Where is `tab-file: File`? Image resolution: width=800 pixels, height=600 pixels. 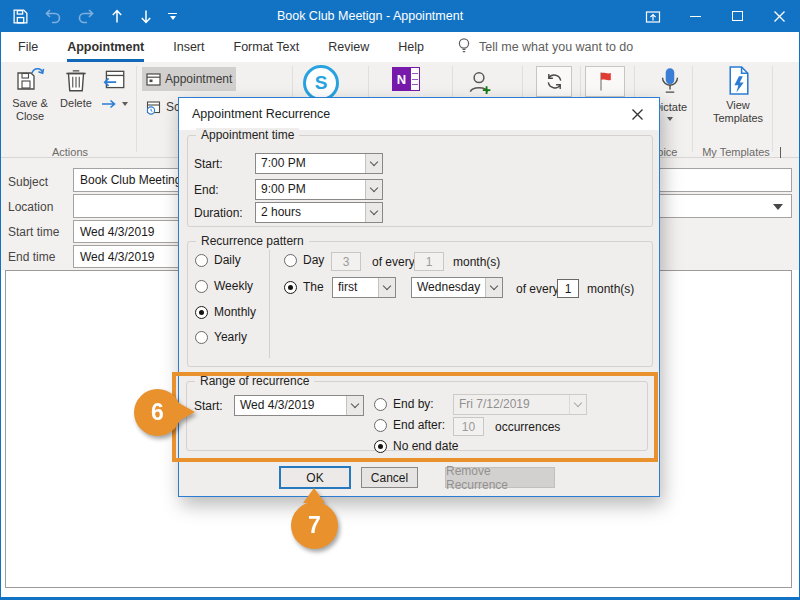
tab-file: File is located at coordinates (28, 47).